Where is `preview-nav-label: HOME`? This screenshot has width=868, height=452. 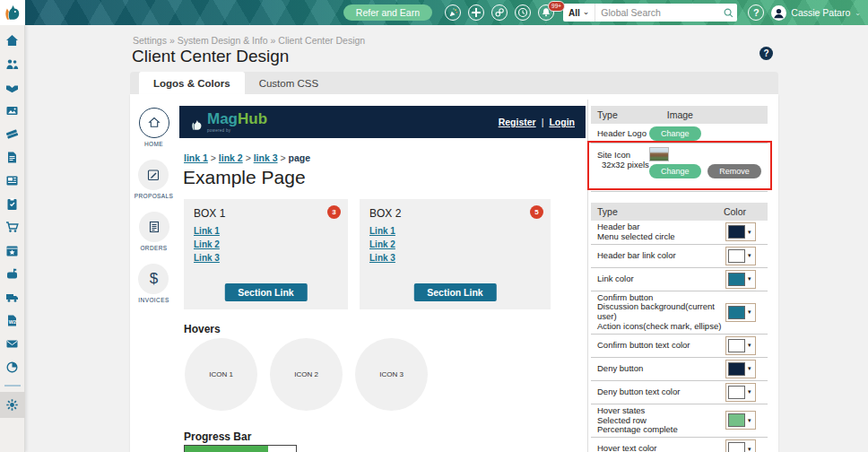
preview-nav-label: HOME is located at coordinates (154, 143).